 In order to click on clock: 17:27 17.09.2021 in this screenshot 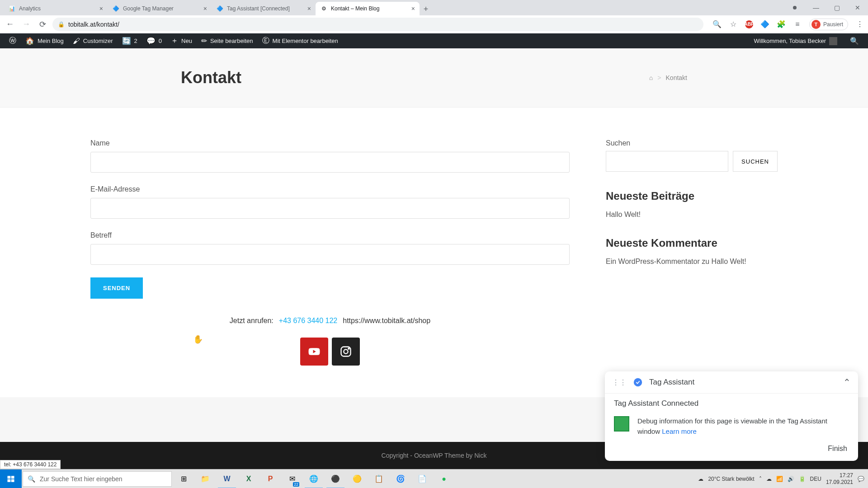, I will do `click(840, 479)`.